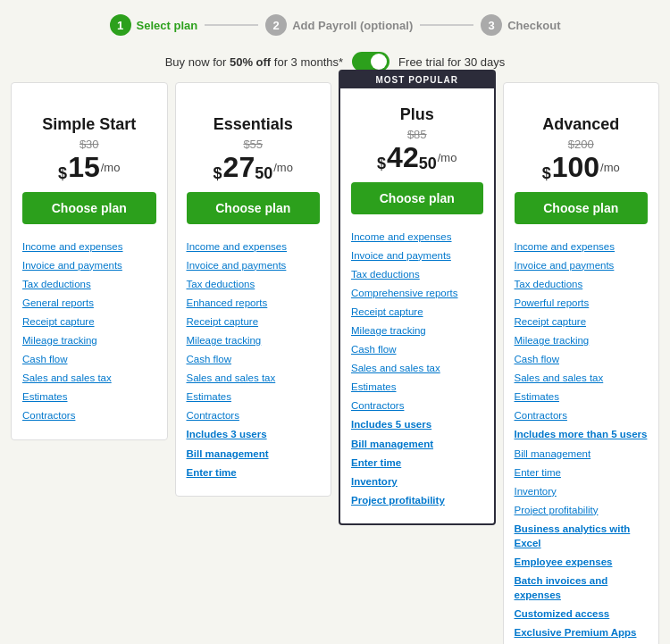 The image size is (670, 644). I want to click on toggle-knob, so click(379, 62).